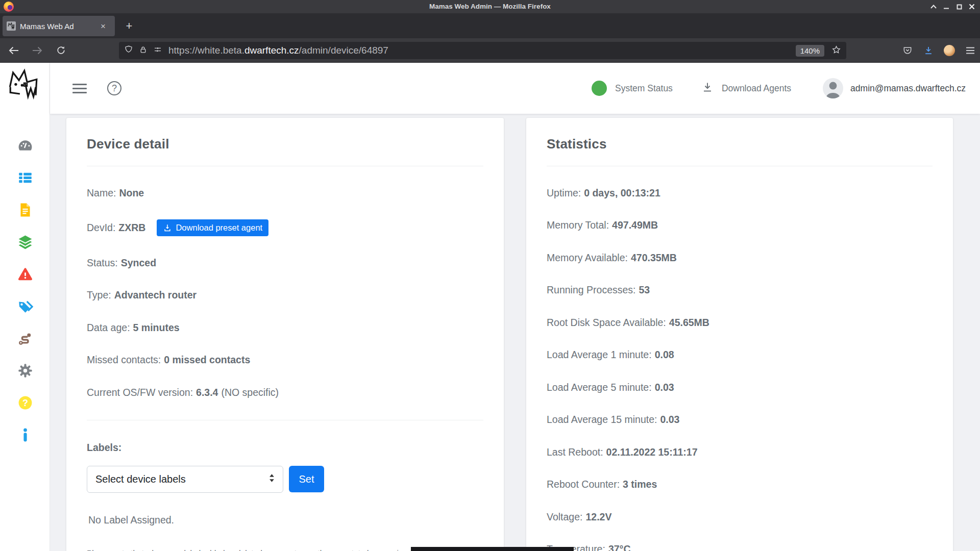 Image resolution: width=980 pixels, height=551 pixels. What do you see at coordinates (740, 322) in the screenshot?
I see `stat-row-root-disk: Root Disk Space Available:45.65MB` at bounding box center [740, 322].